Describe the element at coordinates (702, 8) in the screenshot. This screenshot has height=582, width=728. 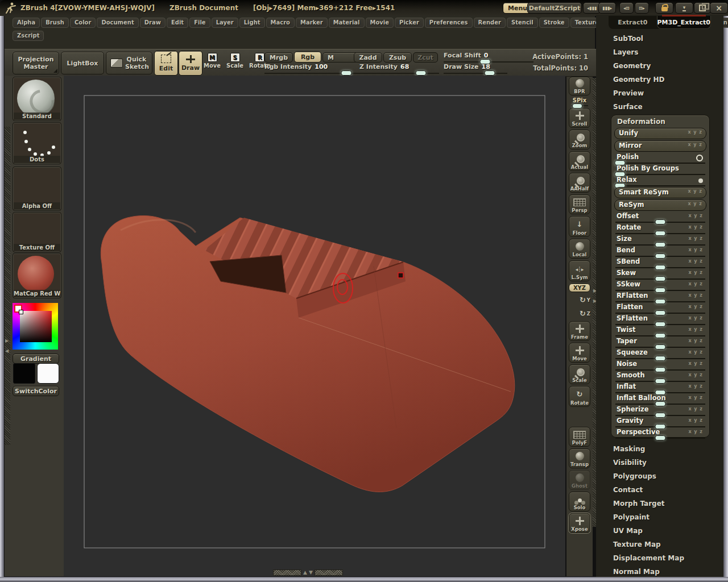
I see `restore-button` at that location.